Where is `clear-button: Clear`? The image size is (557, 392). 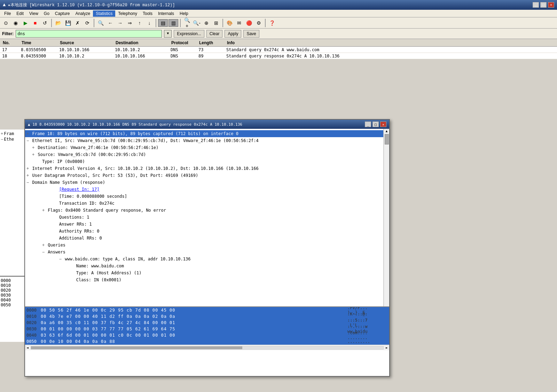
clear-button: Clear is located at coordinates (214, 34).